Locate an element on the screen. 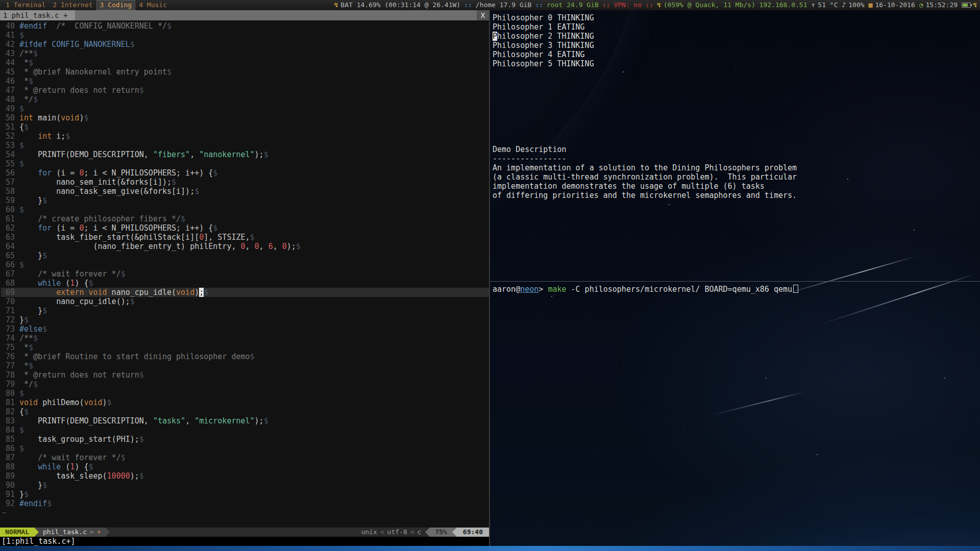 The height and width of the screenshot is (551, 980). line-number: 91 is located at coordinates (8, 494).